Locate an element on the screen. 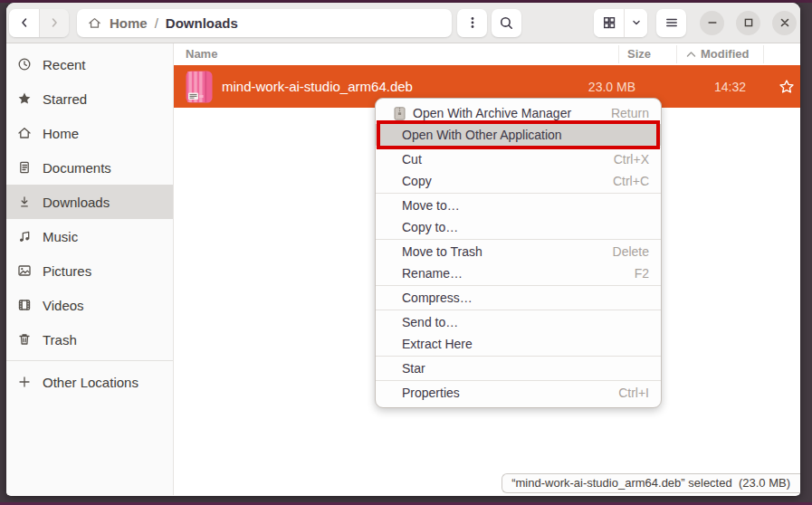 The width and height of the screenshot is (812, 505). file-size: 23.0 MB is located at coordinates (612, 87).